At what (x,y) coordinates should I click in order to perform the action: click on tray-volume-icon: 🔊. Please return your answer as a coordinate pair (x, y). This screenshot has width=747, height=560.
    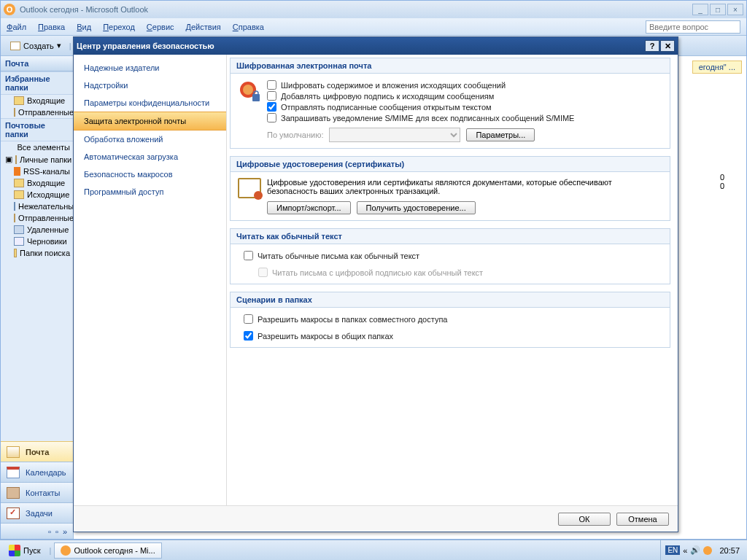
    Looking at the image, I should click on (695, 550).